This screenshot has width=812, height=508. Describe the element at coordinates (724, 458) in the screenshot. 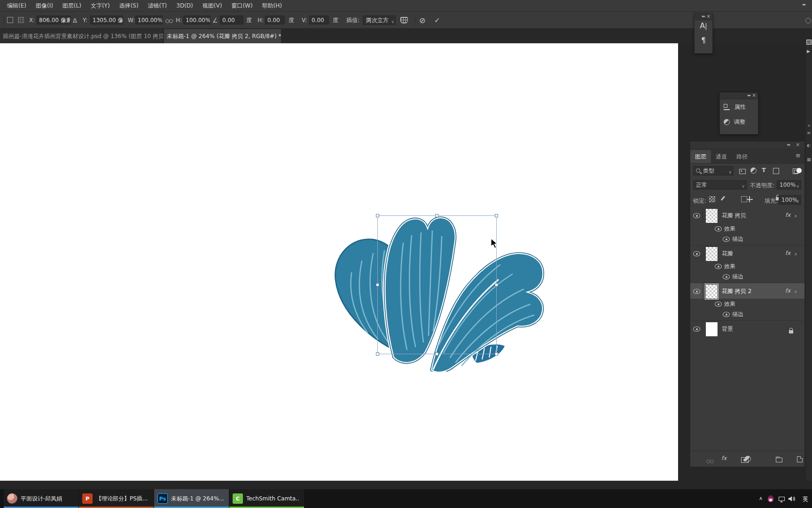

I see `add-layer-style-icon: fx` at that location.